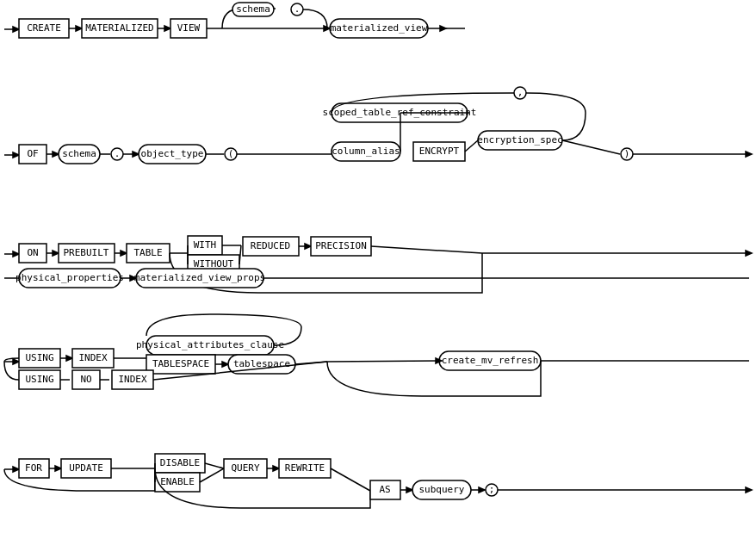 The width and height of the screenshot is (756, 533). Describe the element at coordinates (44, 28) in the screenshot. I see `create-label: CREATE` at that location.